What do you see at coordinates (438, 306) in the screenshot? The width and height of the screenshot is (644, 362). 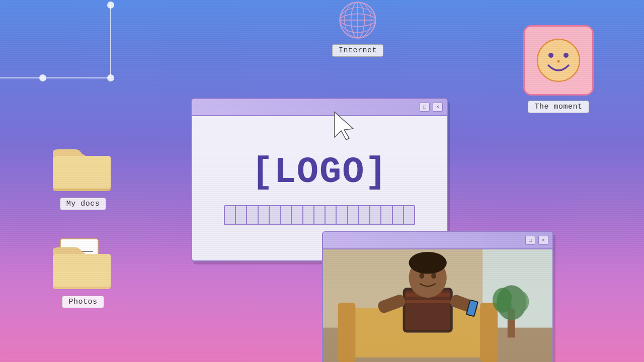 I see `video-area` at bounding box center [438, 306].